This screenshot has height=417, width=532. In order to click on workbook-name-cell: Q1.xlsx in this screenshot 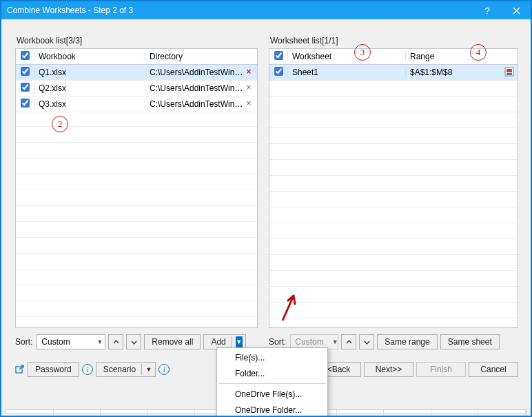, I will do `click(90, 72)`.